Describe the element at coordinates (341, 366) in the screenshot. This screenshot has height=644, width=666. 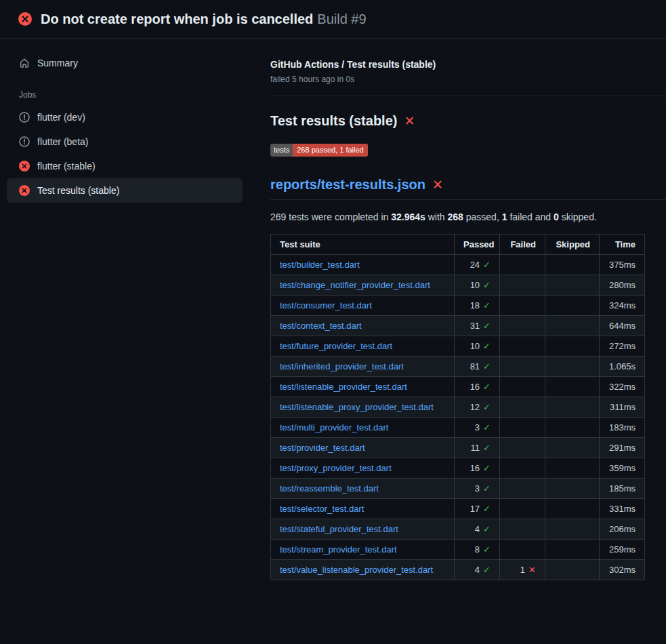
I see `suite-link: test/inherited_provider_test.dart` at that location.